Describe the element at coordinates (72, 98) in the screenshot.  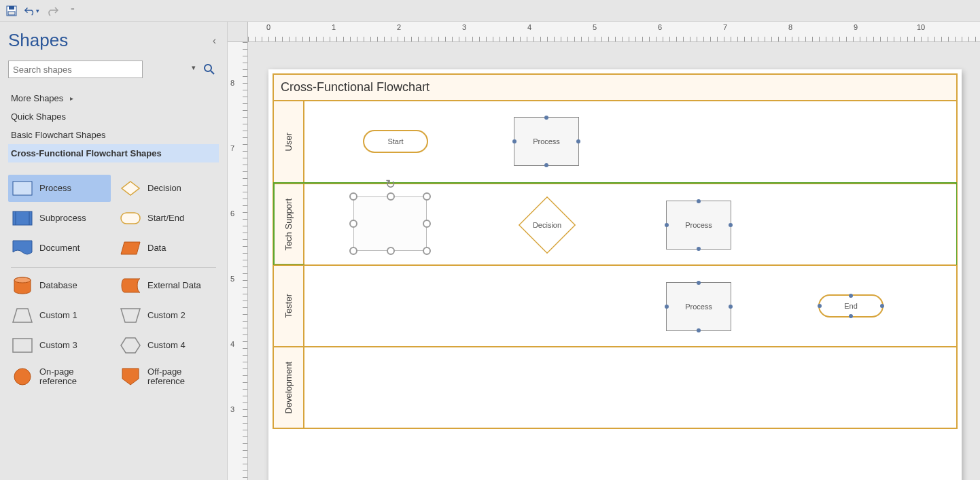
I see `chevron-right-icon: ▸` at that location.